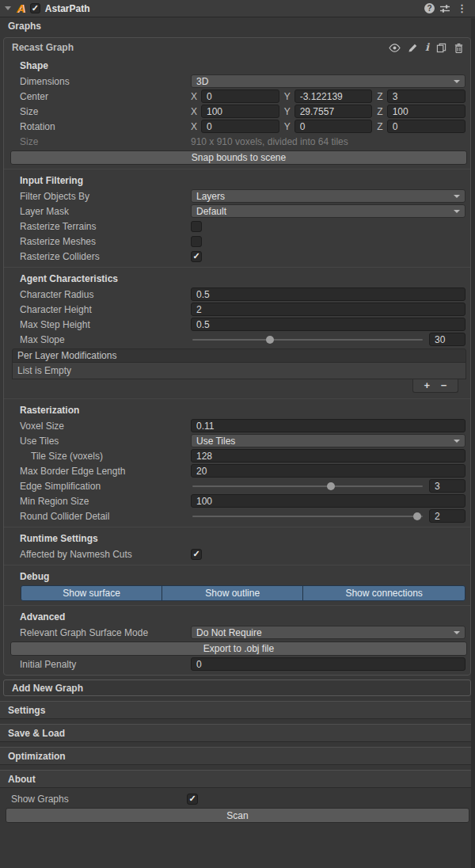 Image resolution: width=475 pixels, height=868 pixels. What do you see at coordinates (27, 710) in the screenshot?
I see `settings-label: Settings` at bounding box center [27, 710].